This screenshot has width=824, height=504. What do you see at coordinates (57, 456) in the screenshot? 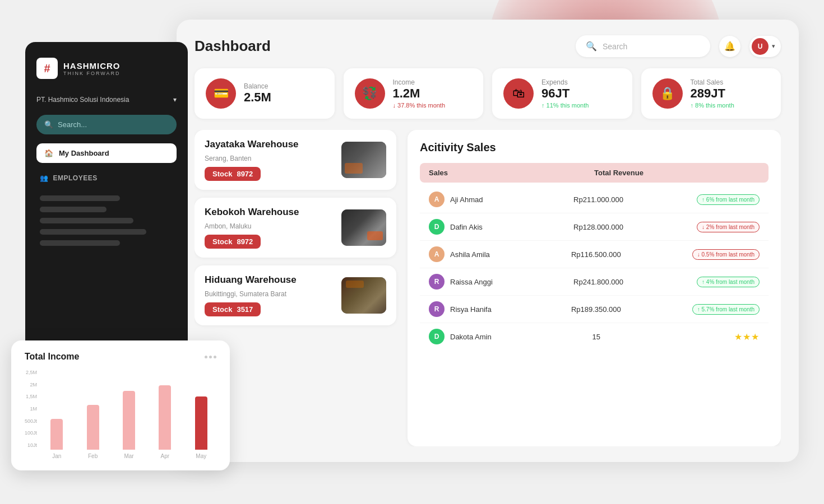
I see `bar-label-jan: Jan` at bounding box center [57, 456].